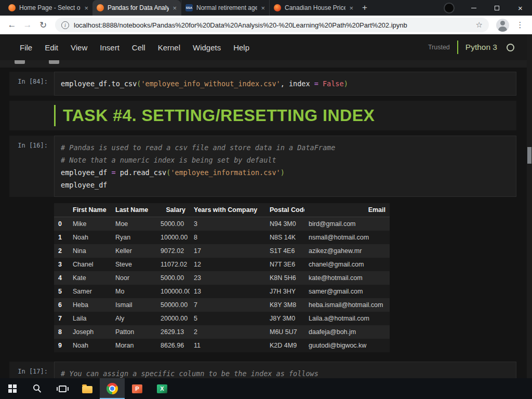 The image size is (532, 399). I want to click on tab-title: Normal retirement age, so click(227, 8).